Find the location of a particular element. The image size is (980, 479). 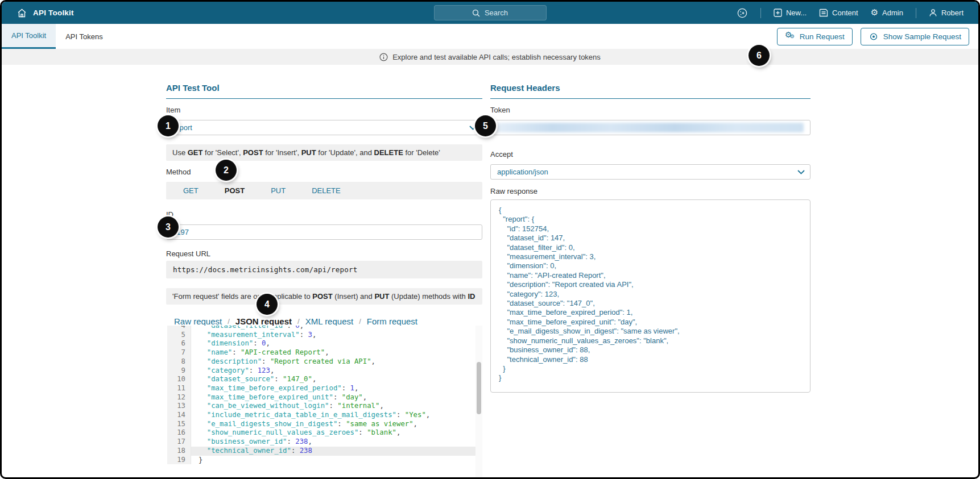

editor-line-number: 9 is located at coordinates (179, 371).